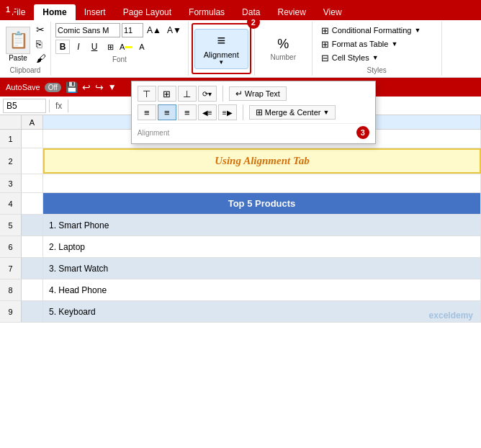  What do you see at coordinates (11, 183) in the screenshot?
I see `row-num: 3` at bounding box center [11, 183].